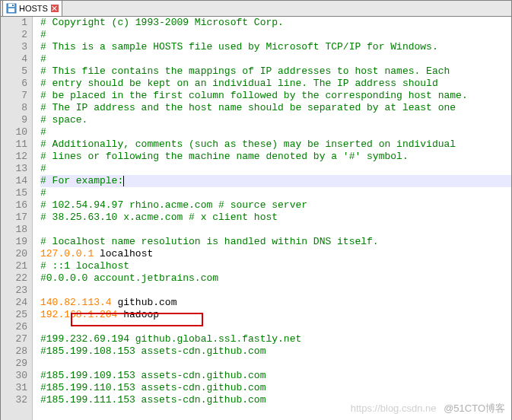 This screenshot has height=420, width=512. Describe the element at coordinates (275, 157) in the screenshot. I see `code-line: # lines or following the machine name de…` at that location.